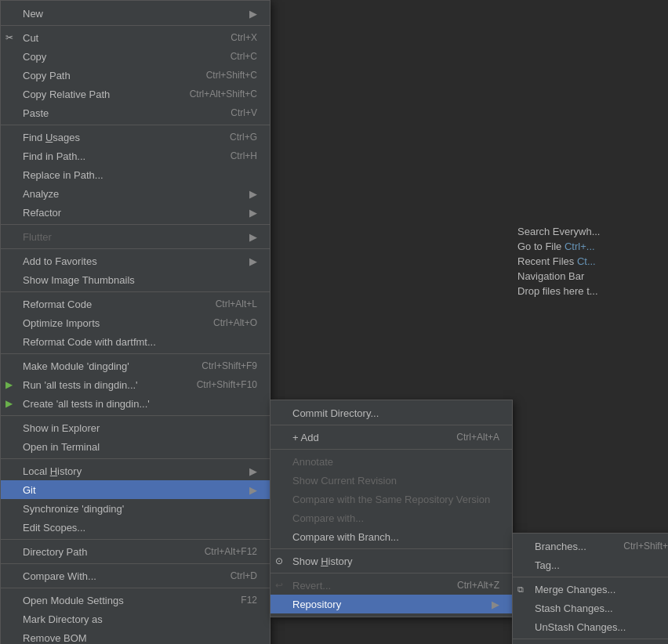 This screenshot has width=668, height=644. What do you see at coordinates (135, 576) in the screenshot?
I see `menu-item-compare-with: Compare With... Ctrl+D` at bounding box center [135, 576].